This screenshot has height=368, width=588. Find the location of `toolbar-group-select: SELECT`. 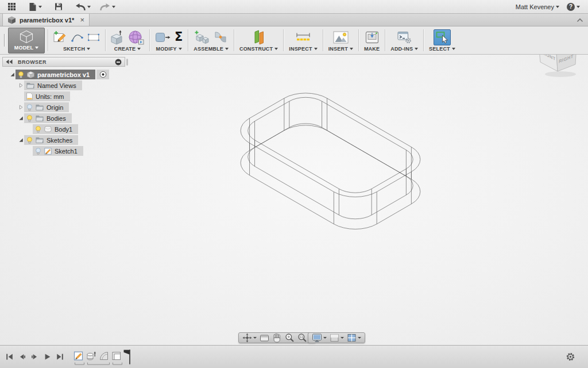

toolbar-group-select: SELECT is located at coordinates (442, 40).